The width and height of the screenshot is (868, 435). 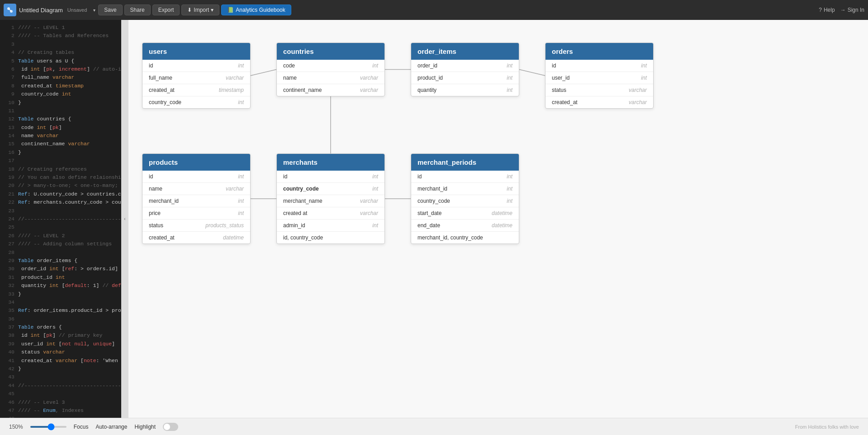 What do you see at coordinates (61, 103) in the screenshot?
I see `code-line: 10}` at bounding box center [61, 103].